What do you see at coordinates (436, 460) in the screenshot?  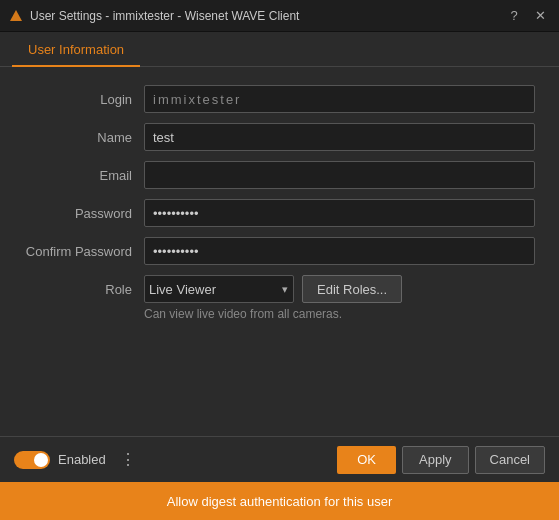 I see `apply-button: Apply` at bounding box center [436, 460].